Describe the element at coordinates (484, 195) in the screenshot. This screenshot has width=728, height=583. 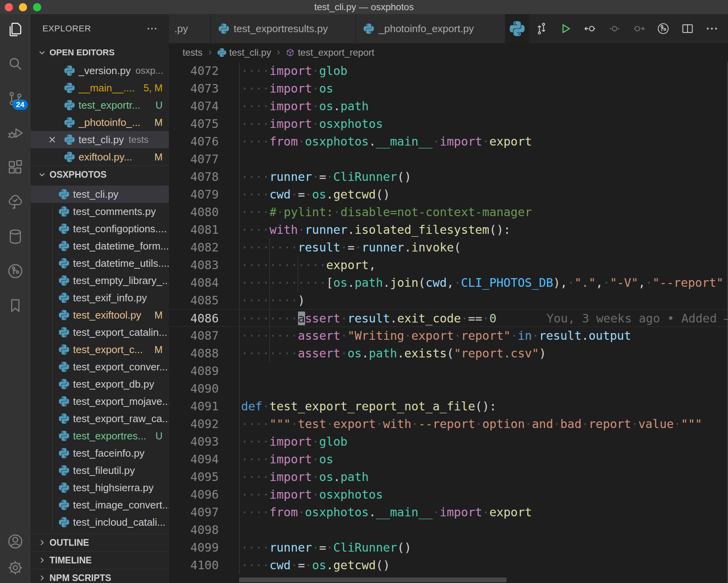
I see `line-content: ····cwd·=·os.getcwd()` at that location.